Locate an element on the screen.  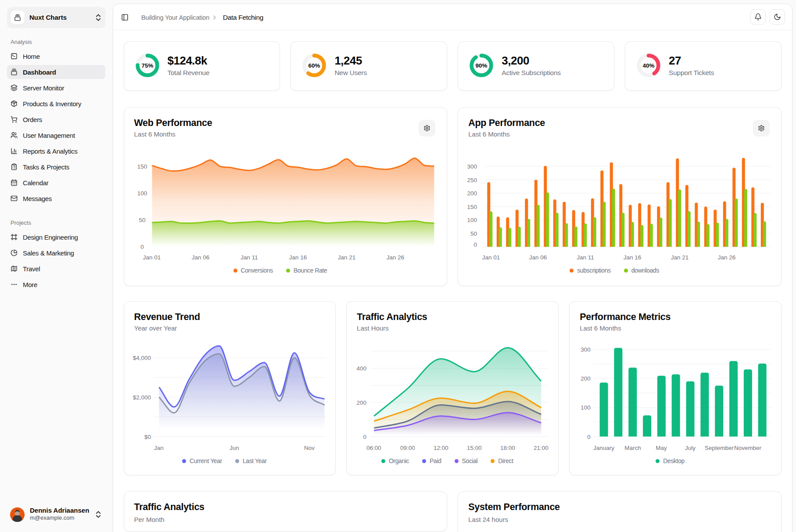
svg-text: 15:00 is located at coordinates (474, 448).